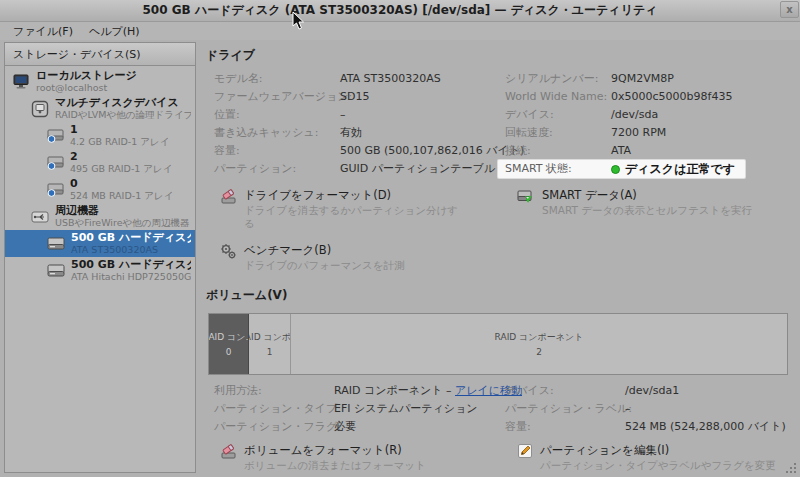  I want to click on field-label: World Wide Name:, so click(558, 97).